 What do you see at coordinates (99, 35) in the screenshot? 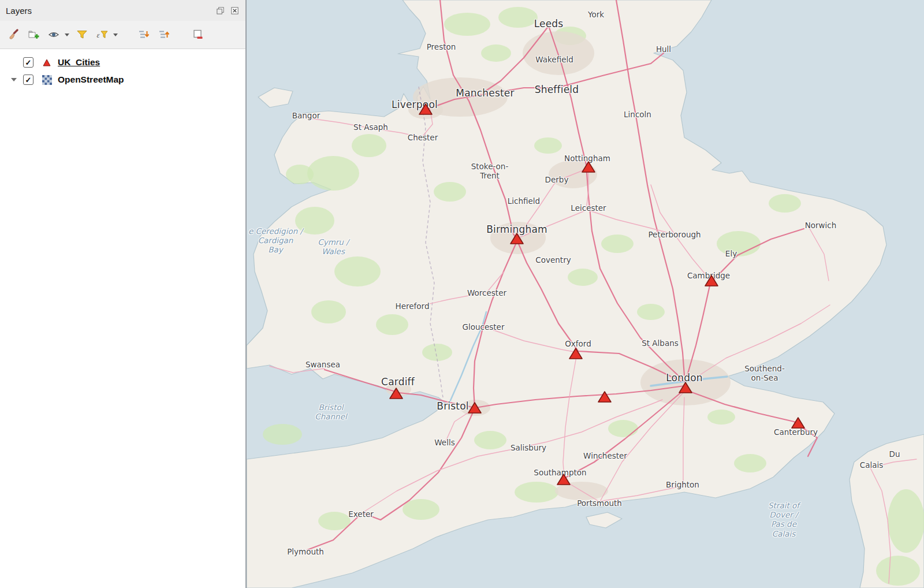
I see `svg-text: ε` at bounding box center [99, 35].